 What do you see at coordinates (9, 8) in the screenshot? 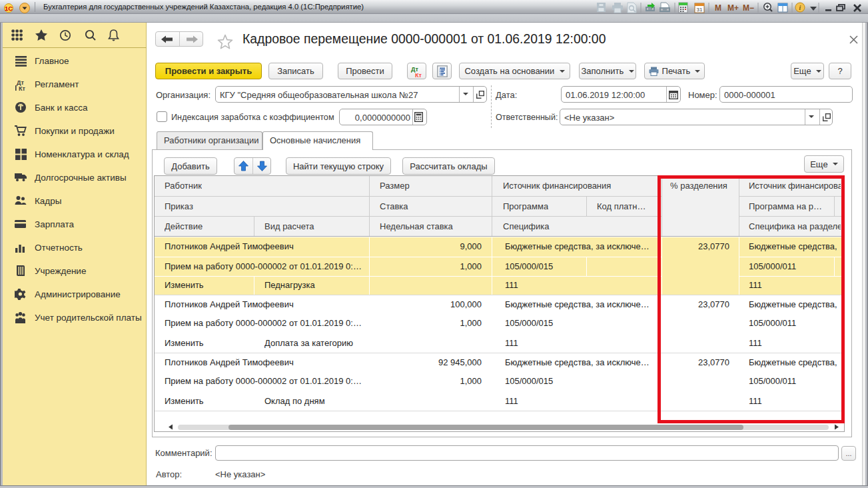
I see `svg-text: 1С` at bounding box center [9, 8].